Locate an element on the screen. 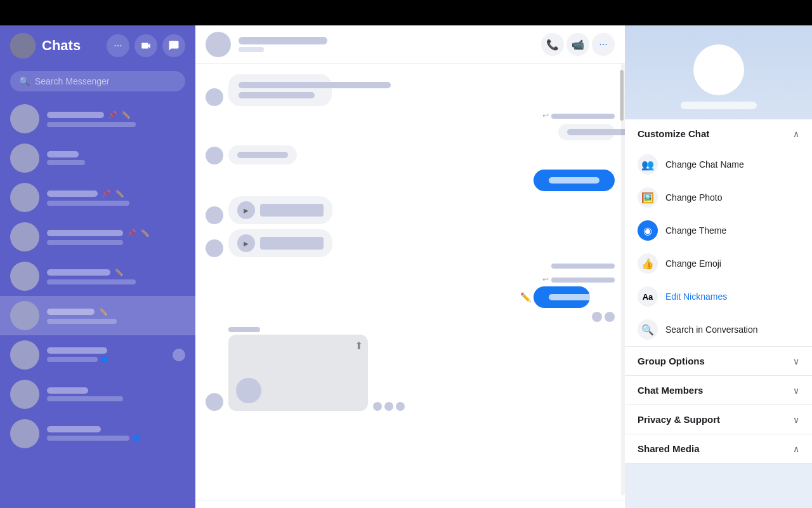 The height and width of the screenshot is (508, 812). message-row: ▶ is located at coordinates (410, 243).